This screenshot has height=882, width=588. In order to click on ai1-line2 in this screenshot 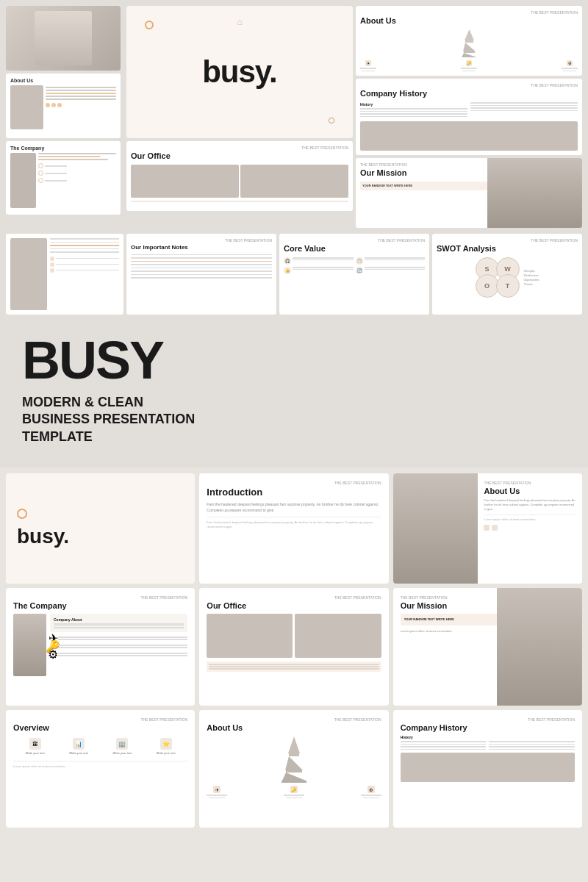, I will do `click(368, 71)`.